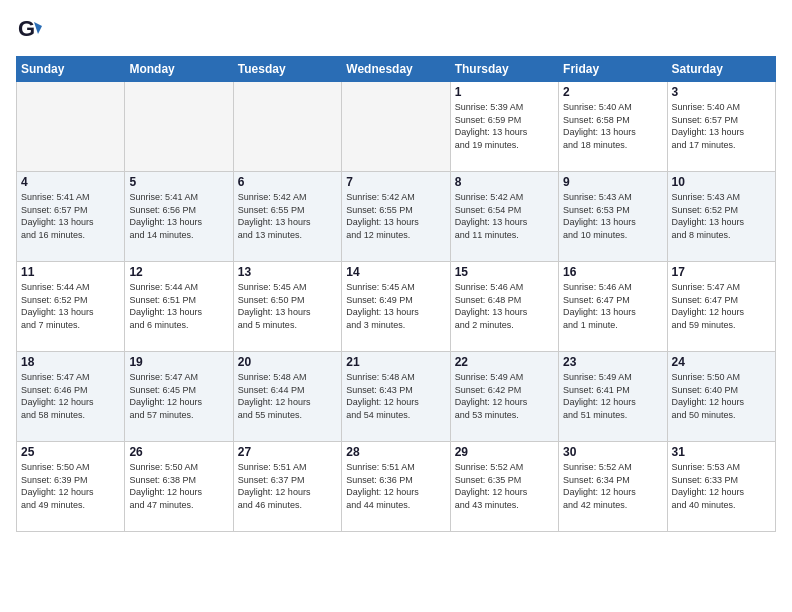 The width and height of the screenshot is (792, 612). Describe the element at coordinates (287, 70) in the screenshot. I see `weekday-header-tuesday: Tuesday` at that location.